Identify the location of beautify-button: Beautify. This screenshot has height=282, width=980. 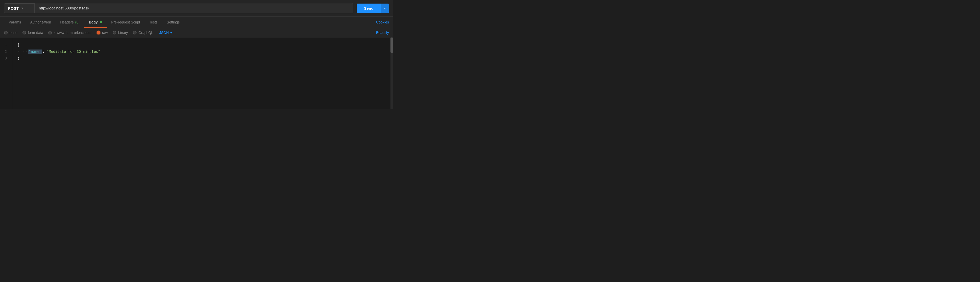
(382, 33).